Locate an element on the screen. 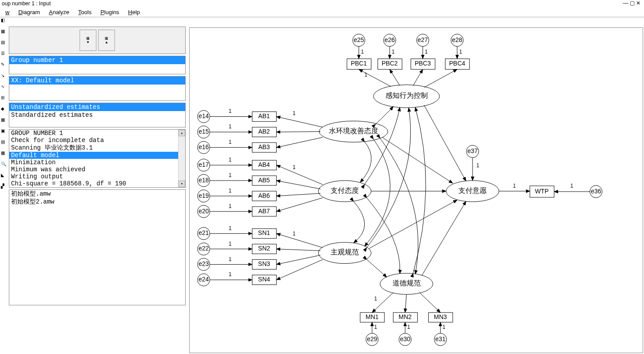 The image size is (644, 354). l: AB3 is located at coordinates (264, 147).